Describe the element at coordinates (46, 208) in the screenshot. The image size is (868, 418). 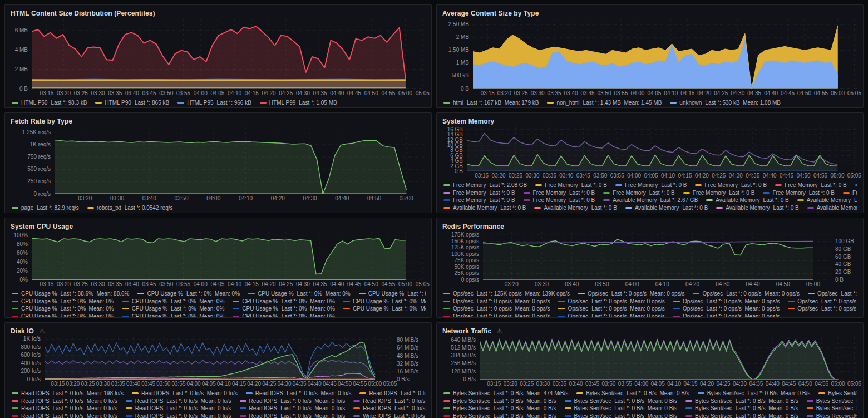
I see `legend-item: pageLast *: 82.9 req/s` at that location.